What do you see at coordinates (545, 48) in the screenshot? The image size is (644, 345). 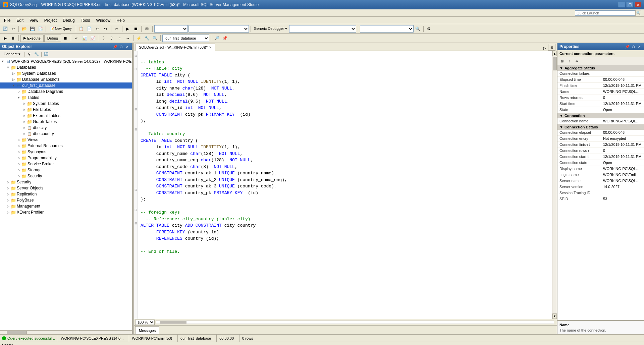 I see `tab-expand-btn: ▷` at bounding box center [545, 48].